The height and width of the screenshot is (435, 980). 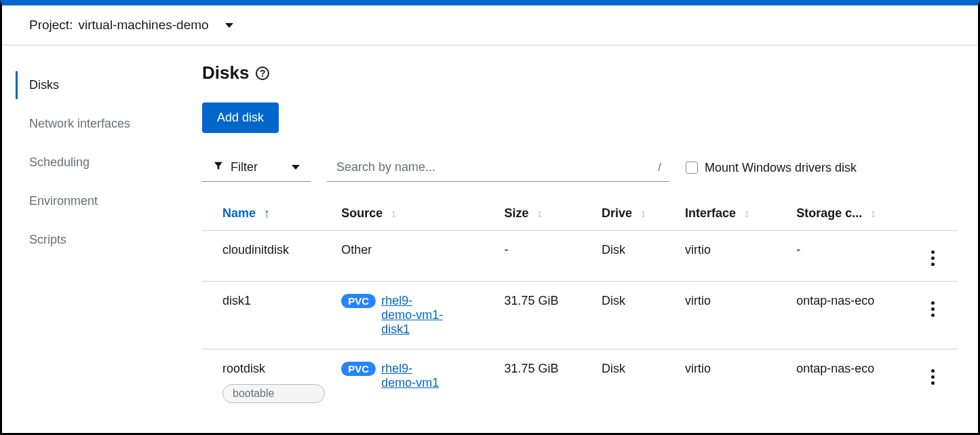 I want to click on checkbox-icon, so click(x=692, y=168).